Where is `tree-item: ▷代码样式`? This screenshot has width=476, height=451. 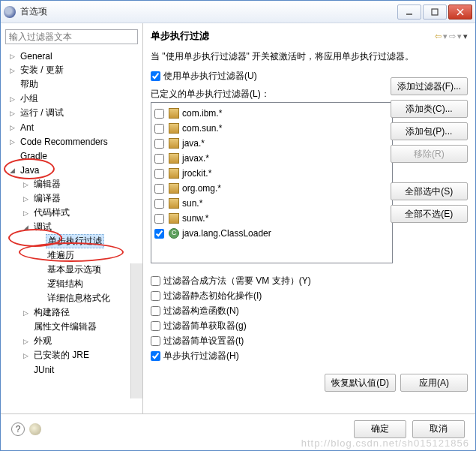 tree-item: ▷代码样式 is located at coordinates (75, 213).